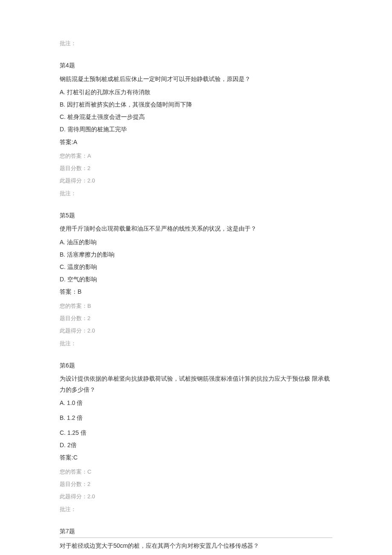 The height and width of the screenshot is (555, 392). Describe the element at coordinates (196, 306) in the screenshot. I see `your-answer: 您的答案：B` at that location.